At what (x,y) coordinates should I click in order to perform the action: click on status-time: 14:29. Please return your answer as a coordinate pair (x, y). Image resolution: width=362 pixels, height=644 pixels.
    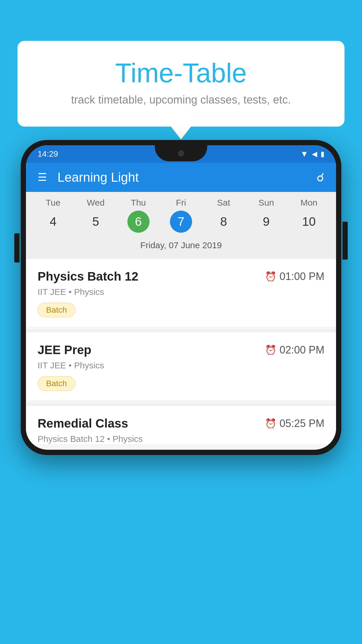
    Looking at the image, I should click on (48, 154).